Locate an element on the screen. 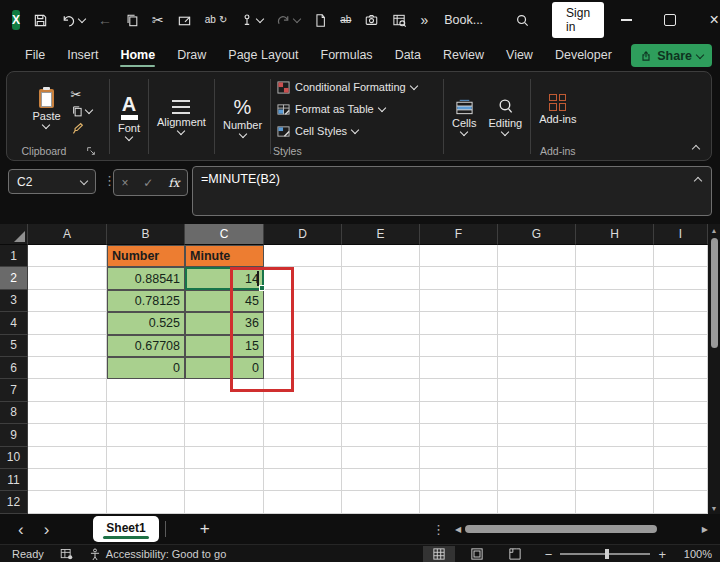  strikethrough-button: ab is located at coordinates (346, 20).